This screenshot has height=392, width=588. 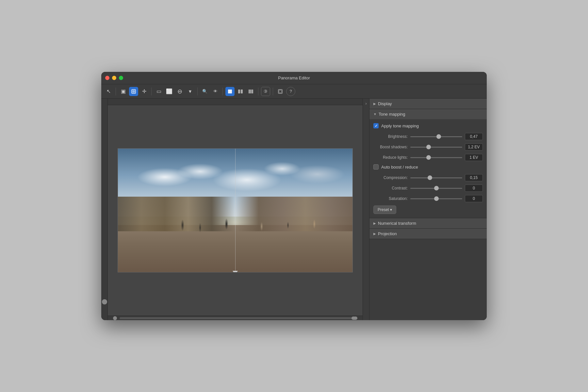 I want to click on display-arrow-icon: ▶, so click(x=375, y=104).